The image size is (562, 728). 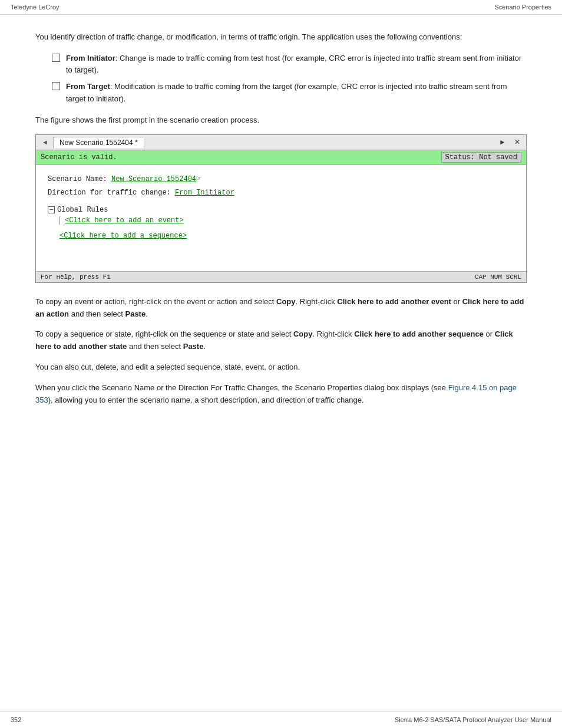 What do you see at coordinates (110, 193) in the screenshot?
I see `direction-label: Direction for traffic change:` at bounding box center [110, 193].